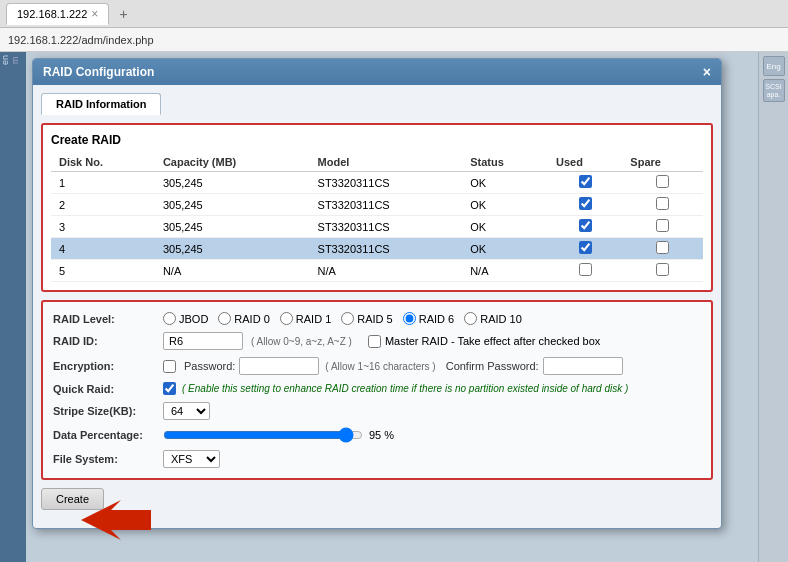 This screenshot has height=562, width=788. I want to click on raid0-option: RAID 0, so click(244, 318).